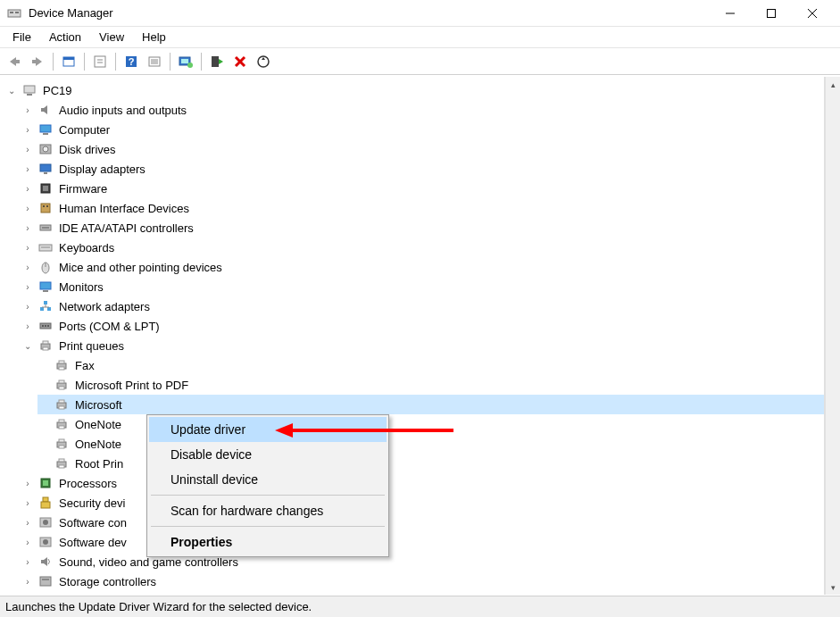 Image resolution: width=840 pixels, height=617 pixels. I want to click on show-hidden-button, so click(69, 62).